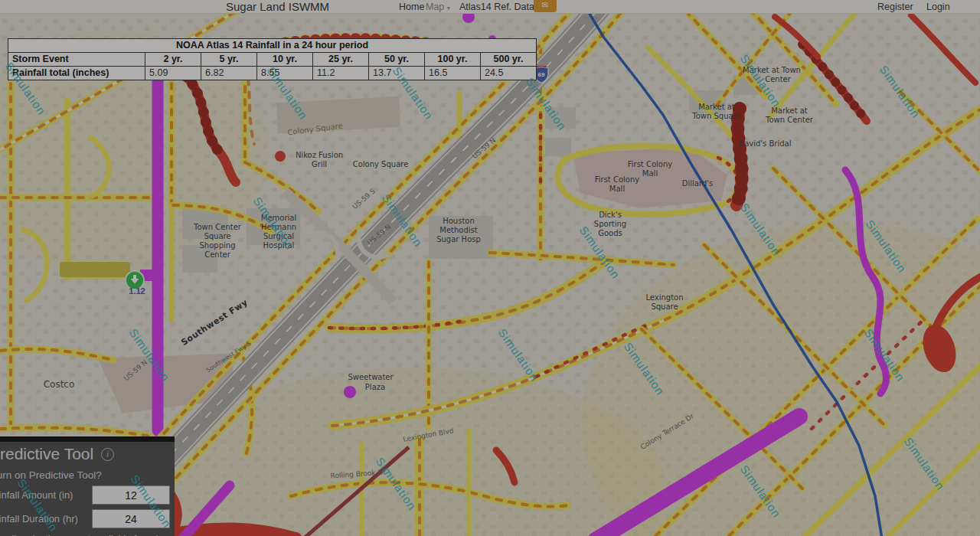  What do you see at coordinates (285, 60) in the screenshot?
I see `event-col: 10 yr.` at bounding box center [285, 60].